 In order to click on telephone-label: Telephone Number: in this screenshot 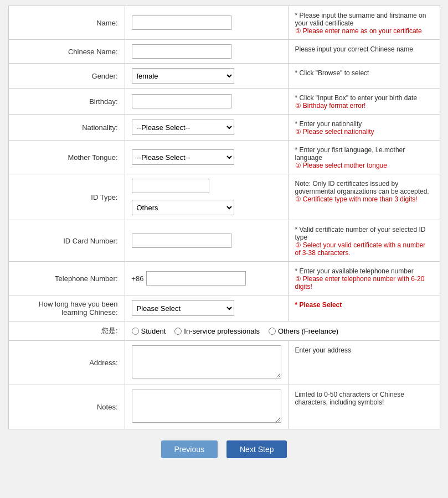, I will do `click(66, 279)`.